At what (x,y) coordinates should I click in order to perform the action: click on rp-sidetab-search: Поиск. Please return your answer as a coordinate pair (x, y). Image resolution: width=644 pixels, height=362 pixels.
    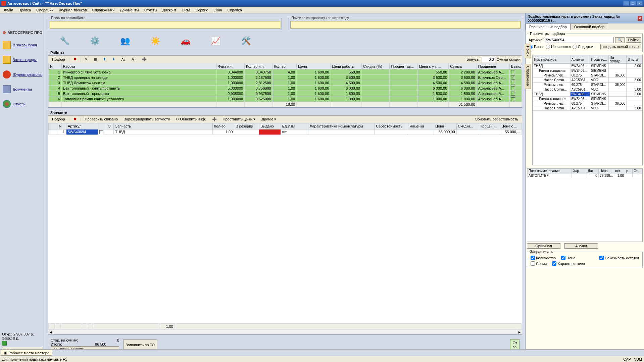
    Looking at the image, I should click on (528, 51).